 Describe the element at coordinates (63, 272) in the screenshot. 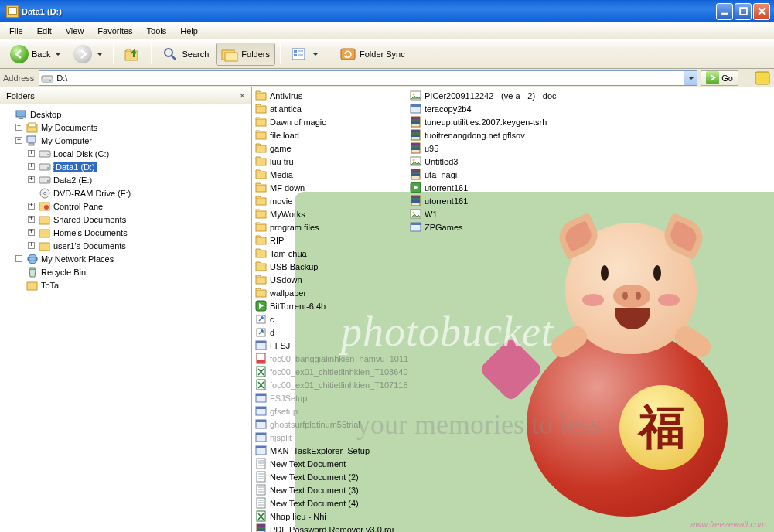

I see `tree-recycle: Recycle Bin` at that location.